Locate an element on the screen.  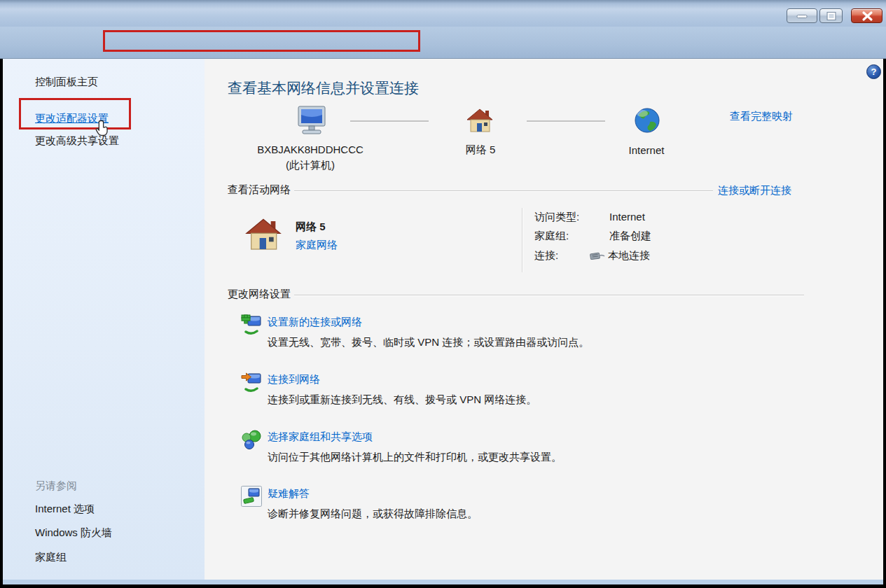
page-title: 查看基本网络信息并设置连接 is located at coordinates (324, 88).